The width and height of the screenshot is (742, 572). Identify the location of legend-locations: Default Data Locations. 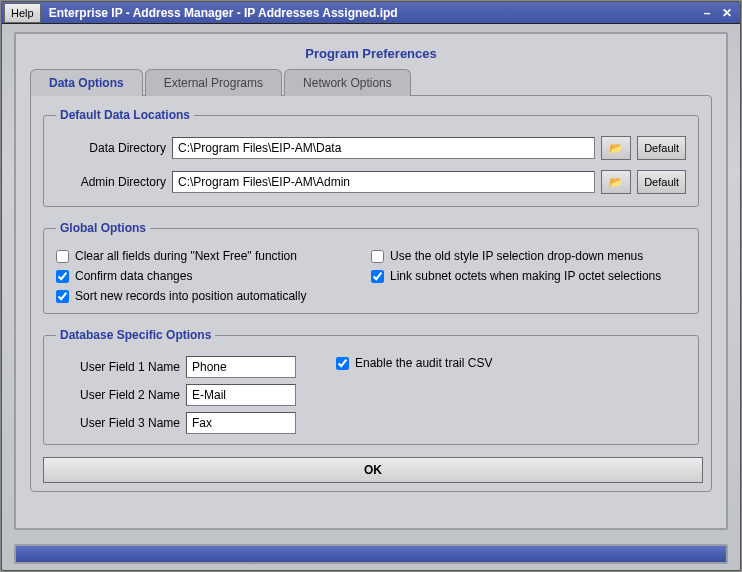
(125, 115).